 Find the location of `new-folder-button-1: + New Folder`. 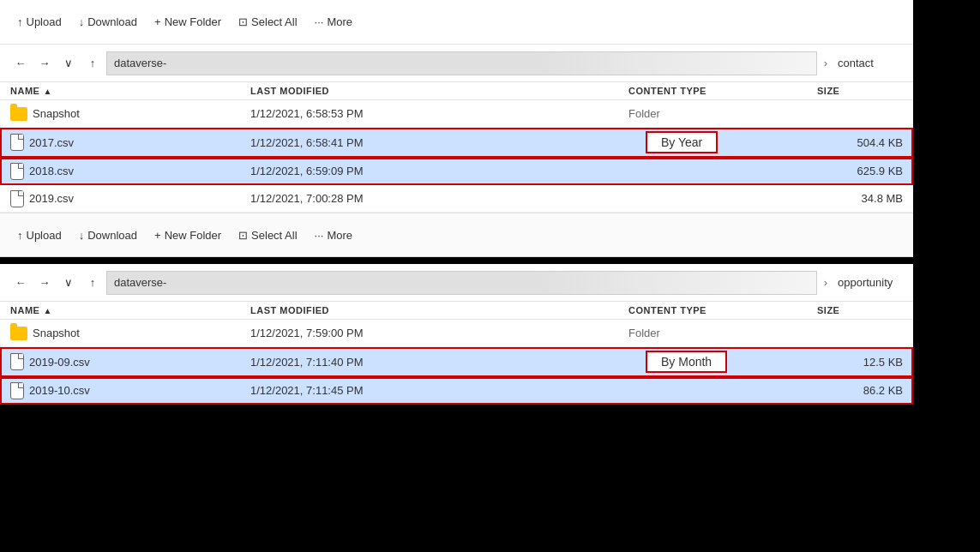

new-folder-button-1: + New Folder is located at coordinates (188, 22).